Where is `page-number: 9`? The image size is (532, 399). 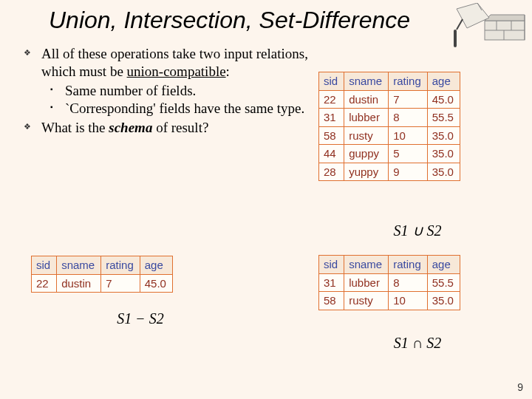 page-number: 9 is located at coordinates (520, 387).